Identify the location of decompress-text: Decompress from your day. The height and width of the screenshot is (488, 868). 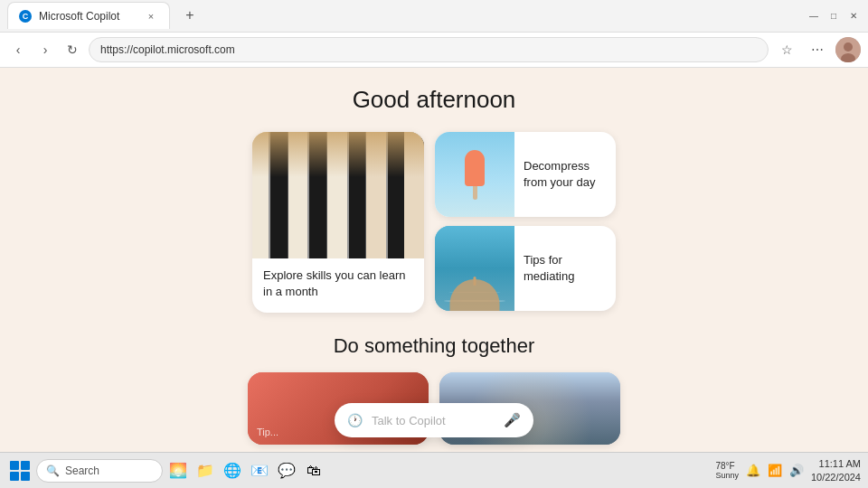
(565, 174).